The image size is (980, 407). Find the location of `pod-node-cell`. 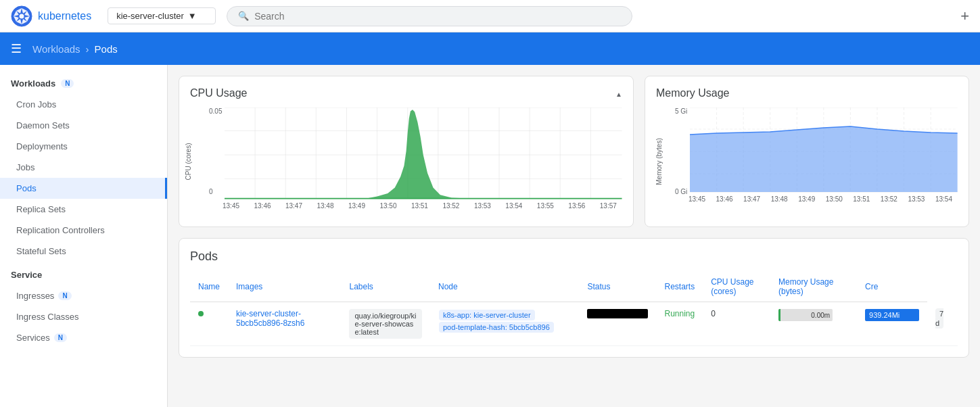

pod-node-cell is located at coordinates (617, 325).